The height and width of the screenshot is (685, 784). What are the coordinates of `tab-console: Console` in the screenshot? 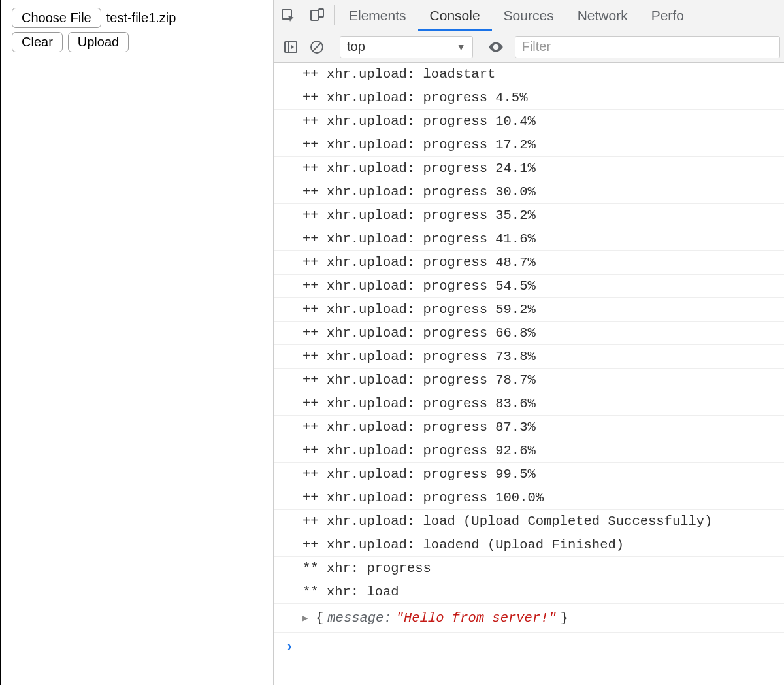 It's located at (455, 16).